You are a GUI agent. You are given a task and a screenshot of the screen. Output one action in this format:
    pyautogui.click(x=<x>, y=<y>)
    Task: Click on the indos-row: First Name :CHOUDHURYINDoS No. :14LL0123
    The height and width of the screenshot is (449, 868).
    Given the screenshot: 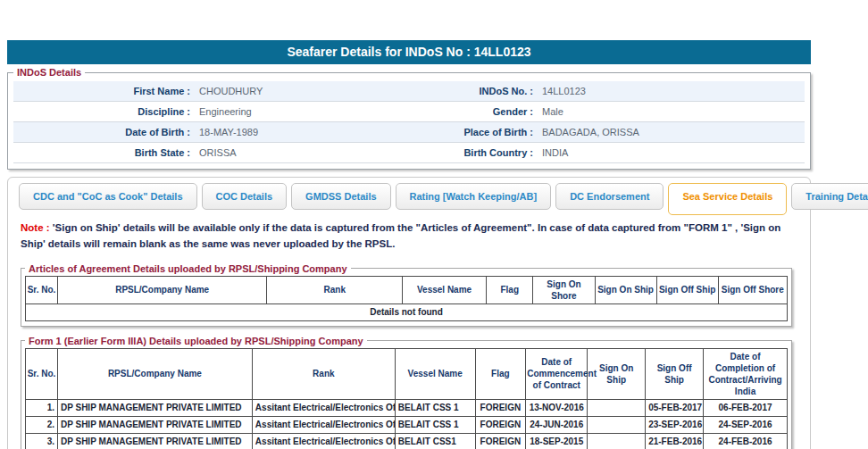 What is the action you would take?
    pyautogui.click(x=409, y=91)
    